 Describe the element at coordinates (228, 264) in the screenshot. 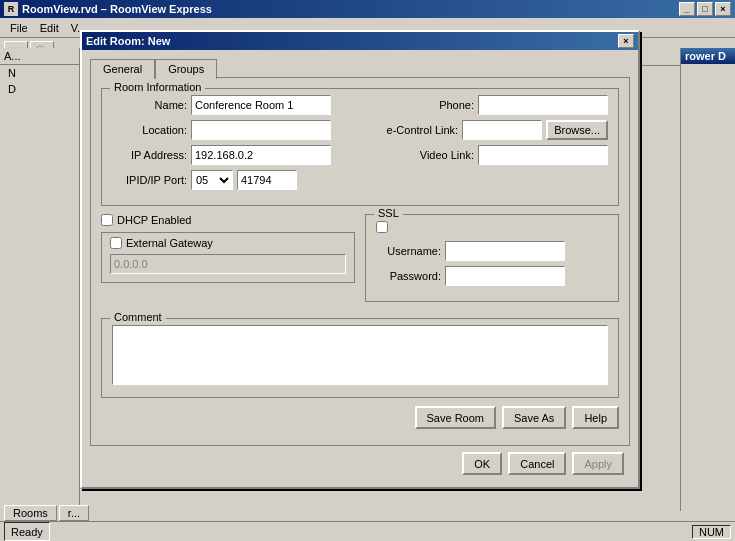

I see `ext-gateway-input` at that location.